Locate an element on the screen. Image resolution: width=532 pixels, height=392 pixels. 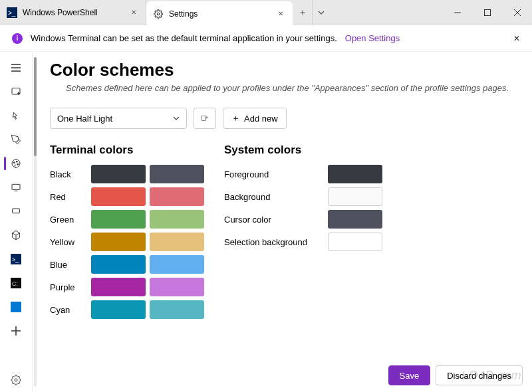
info-close-button: ✕ is located at coordinates (517, 39).